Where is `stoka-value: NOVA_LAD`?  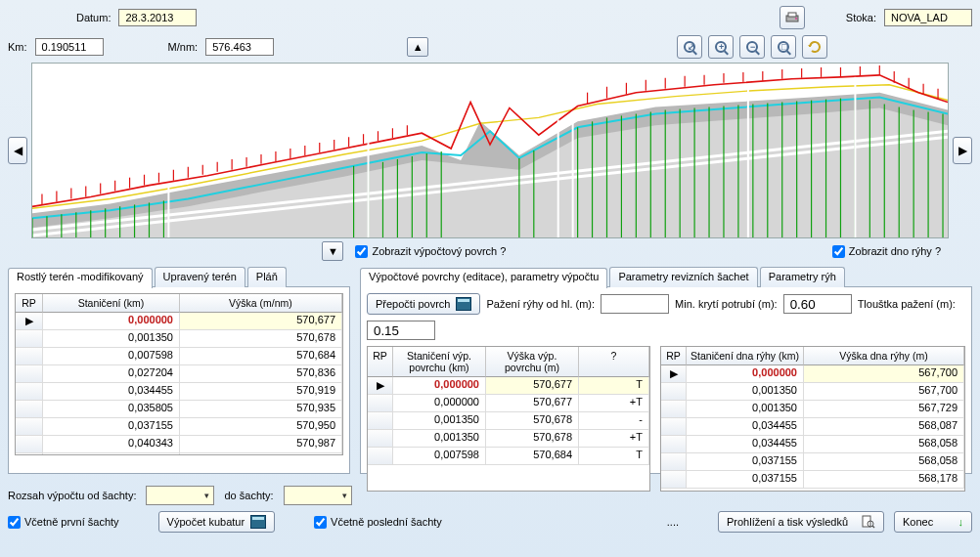
stoka-value: NOVA_LAD is located at coordinates (928, 18).